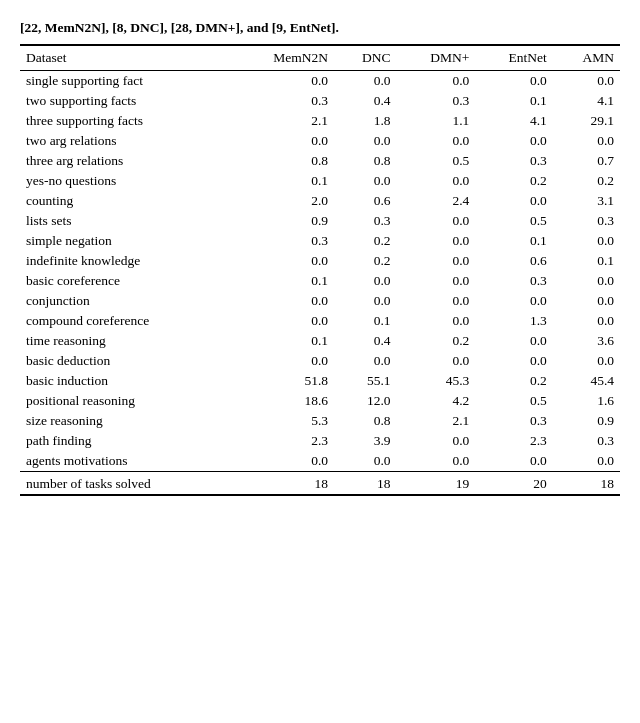  Describe the element at coordinates (436, 121) in the screenshot. I see `row-value: 1.1` at that location.